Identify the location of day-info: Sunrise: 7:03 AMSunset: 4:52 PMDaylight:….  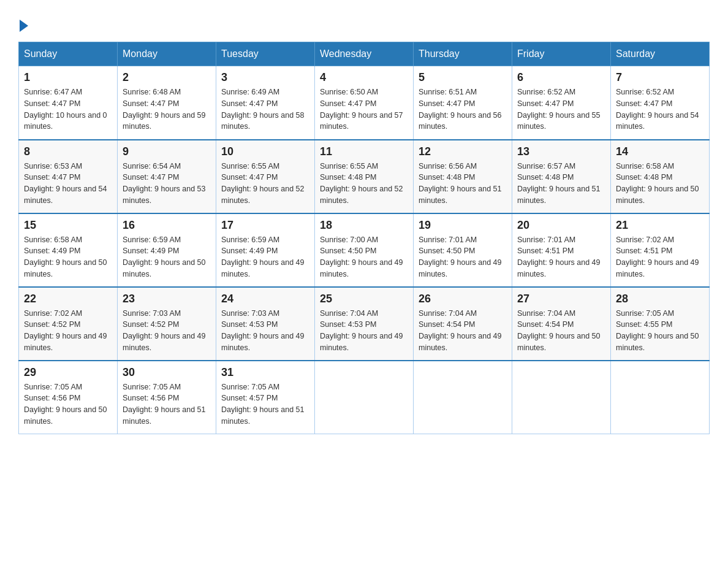
(167, 331).